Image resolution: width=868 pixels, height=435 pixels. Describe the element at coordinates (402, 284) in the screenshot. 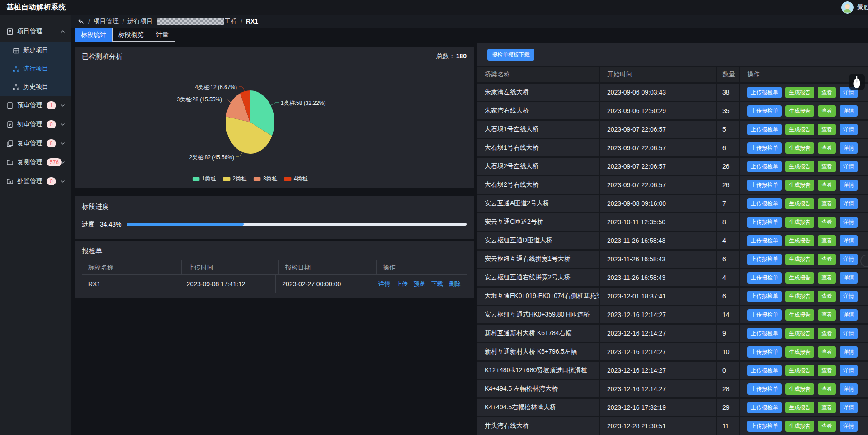

I see `upload-link: 上传` at that location.